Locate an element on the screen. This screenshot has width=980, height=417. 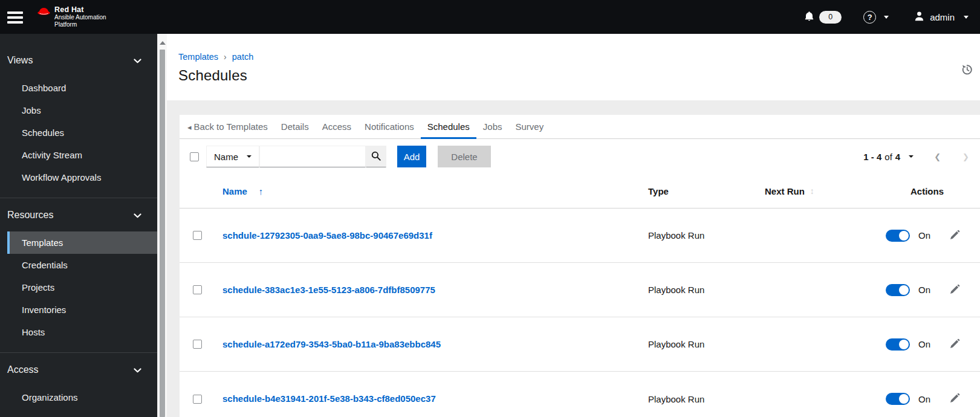
nav-group-access: Access is located at coordinates (79, 370).